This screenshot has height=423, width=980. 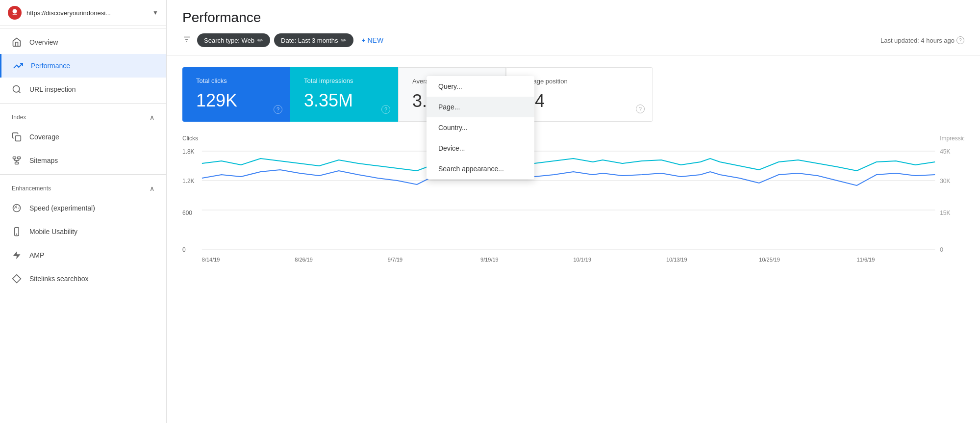 I want to click on x-label-7: 10/25/19, so click(x=770, y=260).